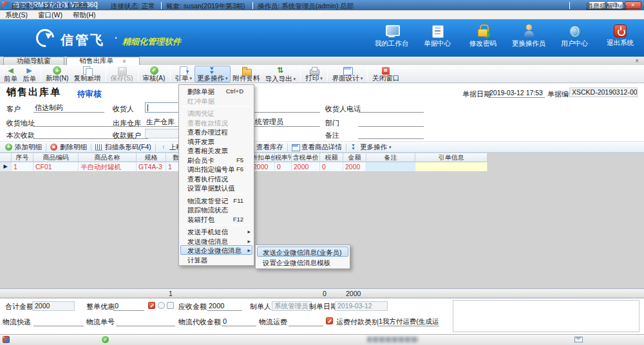 This screenshot has width=644, height=345. Describe the element at coordinates (216, 160) in the screenshot. I see `menu-item: 刷会员卡F5` at that location.